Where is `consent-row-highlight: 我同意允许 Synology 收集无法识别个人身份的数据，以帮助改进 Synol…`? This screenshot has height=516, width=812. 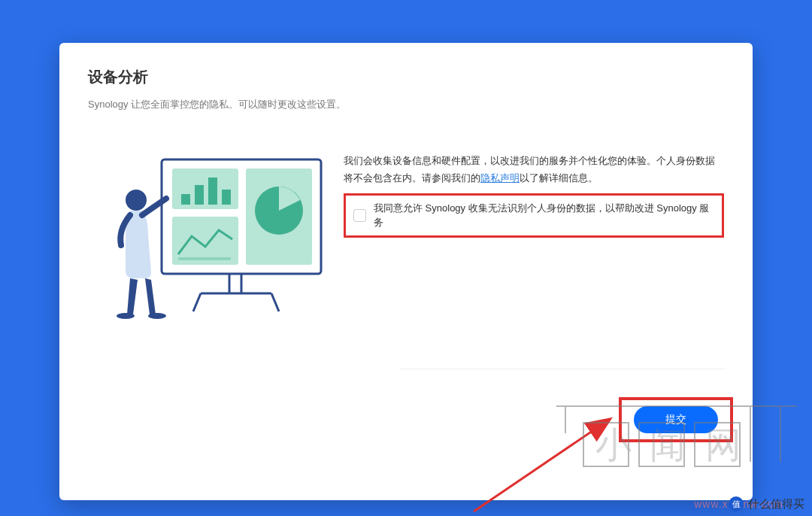
consent-row-highlight: 我同意允许 Synology 收集无法识别个人身份的数据，以帮助改进 Synol… is located at coordinates (534, 215).